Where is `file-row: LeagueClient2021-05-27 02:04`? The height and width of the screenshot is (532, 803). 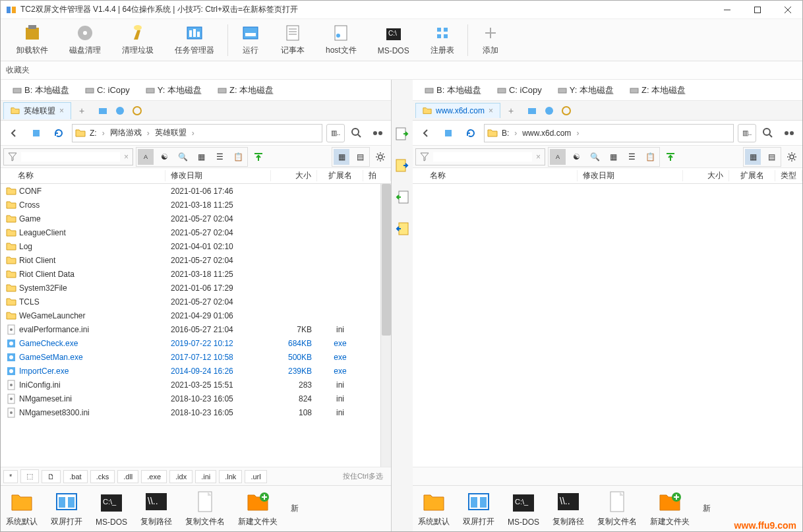 file-row: LeagueClient2021-05-27 02:04 is located at coordinates (191, 232).